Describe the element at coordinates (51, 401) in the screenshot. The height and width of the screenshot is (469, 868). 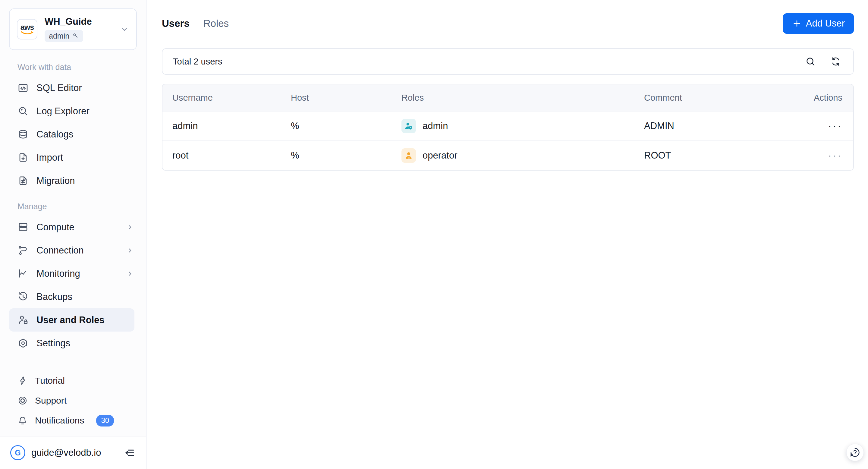
I see `sidebar-item-label: Support` at that location.